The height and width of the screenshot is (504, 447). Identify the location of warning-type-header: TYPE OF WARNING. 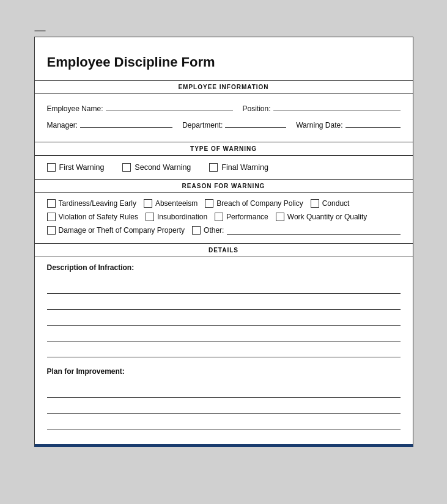
(224, 149).